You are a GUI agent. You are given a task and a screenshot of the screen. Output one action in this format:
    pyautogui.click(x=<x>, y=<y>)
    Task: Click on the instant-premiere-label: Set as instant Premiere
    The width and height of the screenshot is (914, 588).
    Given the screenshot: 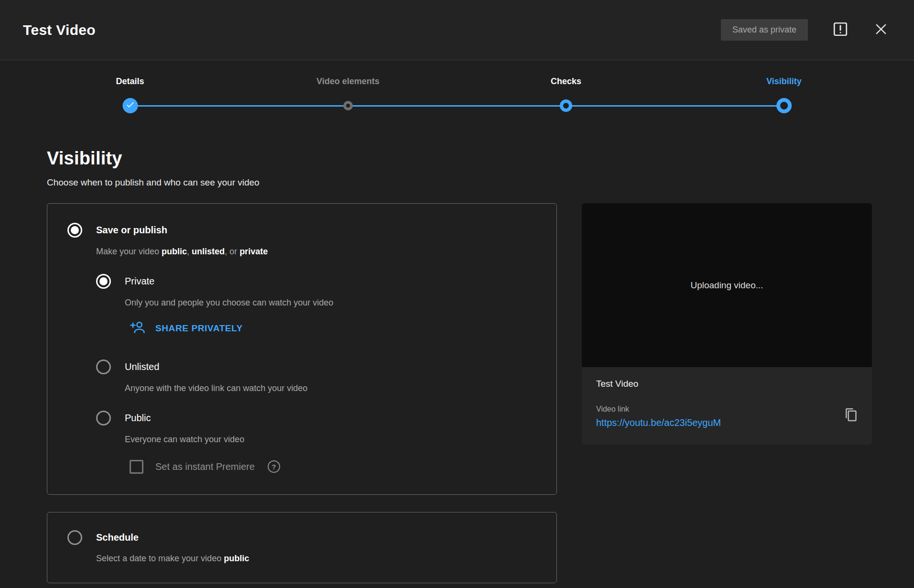 What is the action you would take?
    pyautogui.click(x=205, y=467)
    